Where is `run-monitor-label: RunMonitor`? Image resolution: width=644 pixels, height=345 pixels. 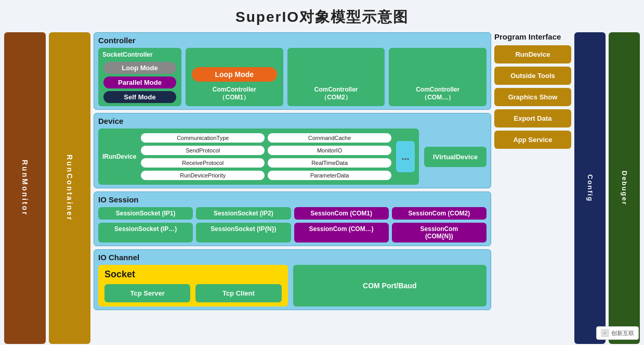 run-monitor-label: RunMonitor is located at coordinates (25, 188).